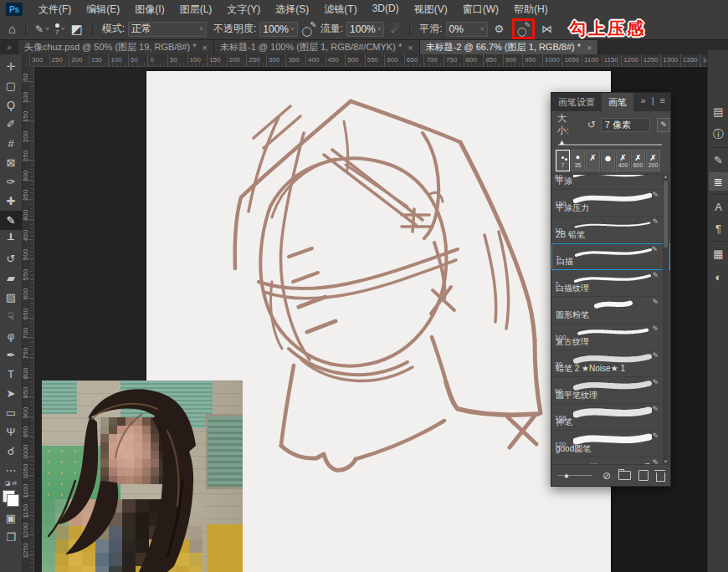 The image size is (728, 572). What do you see at coordinates (11, 124) in the screenshot?
I see `quick-selection-tool: ✐` at bounding box center [11, 124].